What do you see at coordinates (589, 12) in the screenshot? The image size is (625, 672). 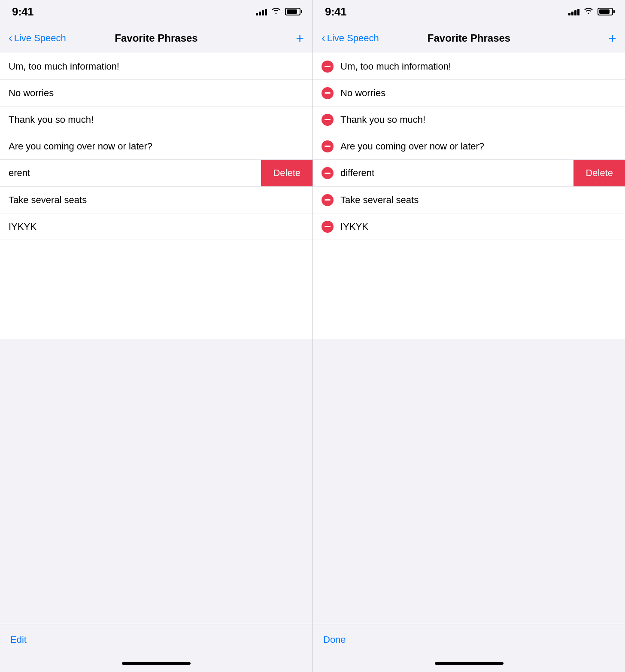 I see `wifi-icon-right` at bounding box center [589, 12].